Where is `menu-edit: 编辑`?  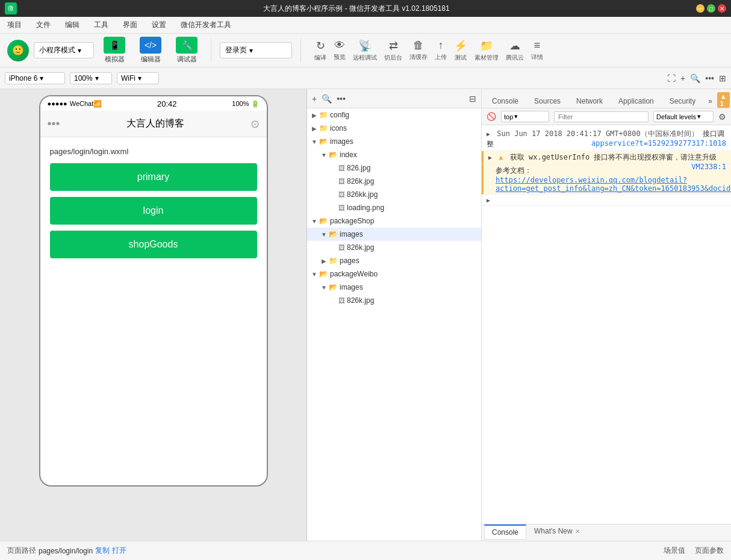
menu-edit: 编辑 is located at coordinates (72, 25).